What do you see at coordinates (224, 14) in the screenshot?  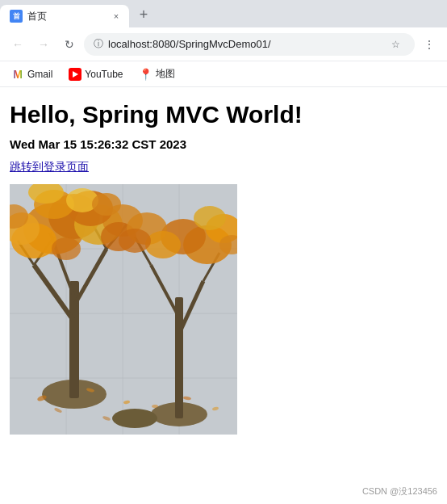 I see `title-bar: 首 首页 × +` at bounding box center [224, 14].